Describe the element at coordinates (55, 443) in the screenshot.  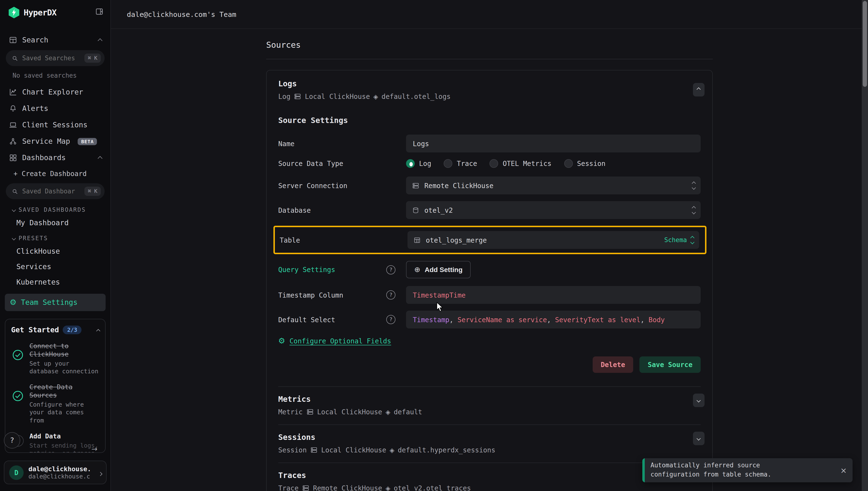
I see `get-started-step-3: 3 Add Data Start sending logs, metrics, …` at that location.